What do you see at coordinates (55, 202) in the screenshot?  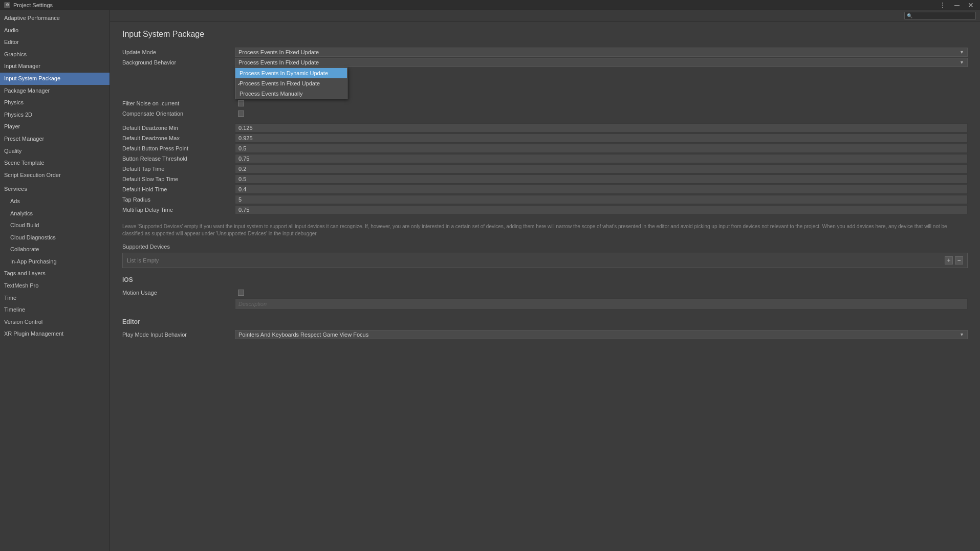 I see `sidebar-item-ads: Ads` at bounding box center [55, 202].